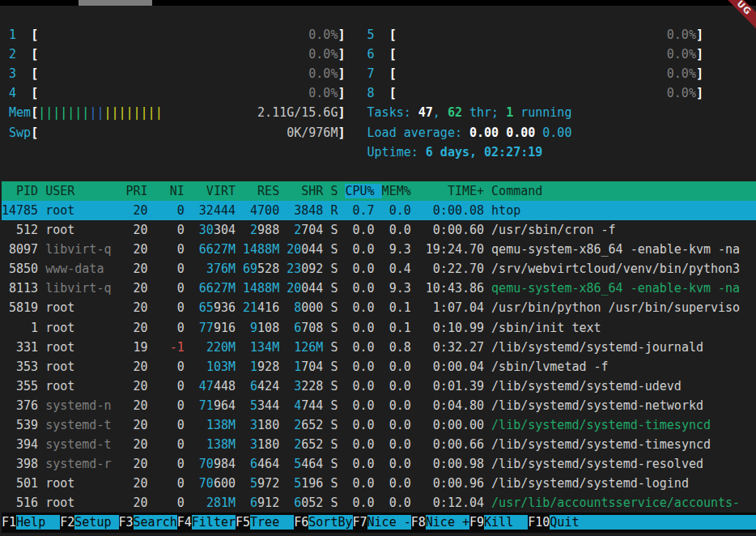 This screenshot has height=536, width=756. What do you see at coordinates (379, 464) in the screenshot?
I see `process-row: 398 systemd-r 20 0 70984 6464 5464 S 0.0…` at bounding box center [379, 464].